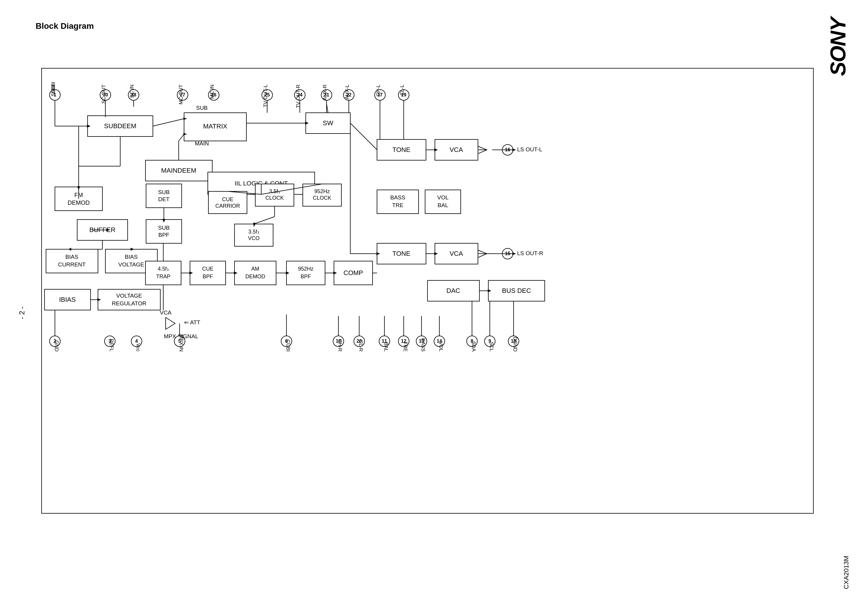  I want to click on svg-text: SUBI, so click(53, 91).